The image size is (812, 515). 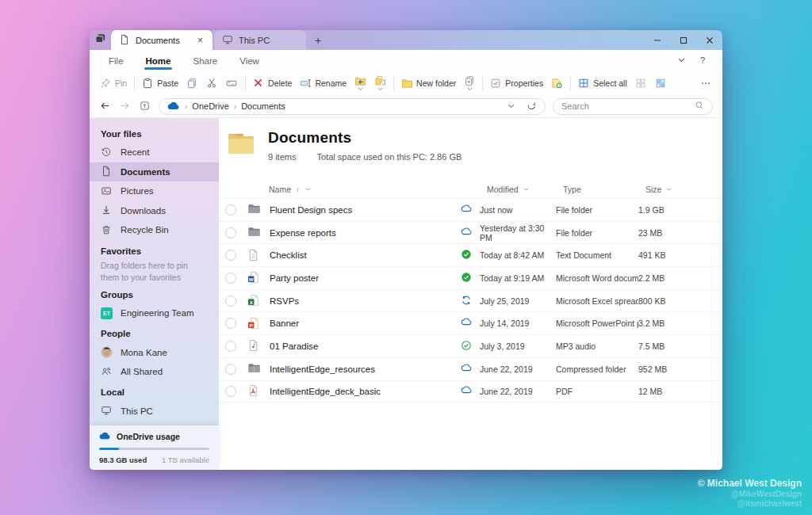 What do you see at coordinates (603, 84) in the screenshot?
I see `select-all-button: Select all` at bounding box center [603, 84].